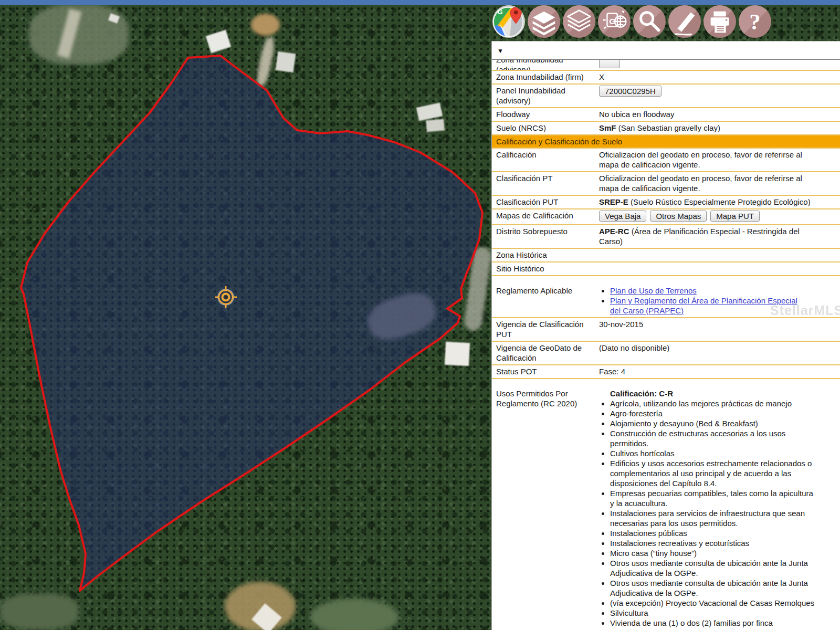 This screenshot has width=840, height=630. I want to click on info-row: Distrito SobrepuestoAPE-RC (Área de Plan…, so click(666, 237).